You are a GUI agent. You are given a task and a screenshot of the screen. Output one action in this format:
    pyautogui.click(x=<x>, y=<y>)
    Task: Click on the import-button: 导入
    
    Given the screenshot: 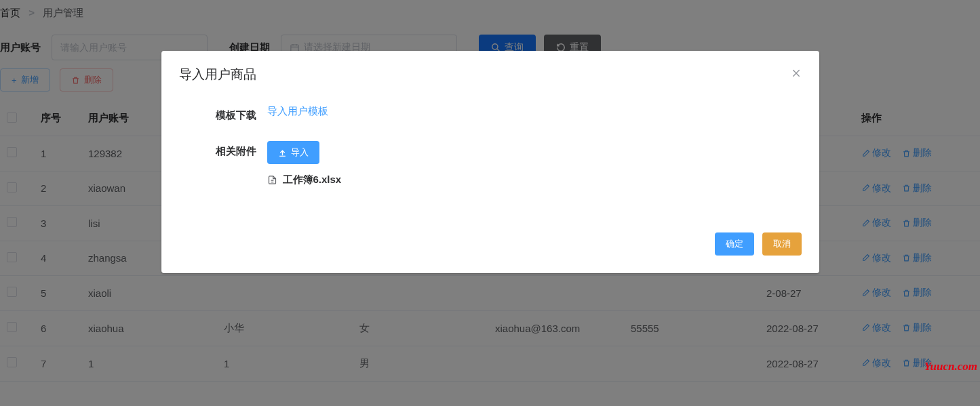 What is the action you would take?
    pyautogui.click(x=293, y=153)
    